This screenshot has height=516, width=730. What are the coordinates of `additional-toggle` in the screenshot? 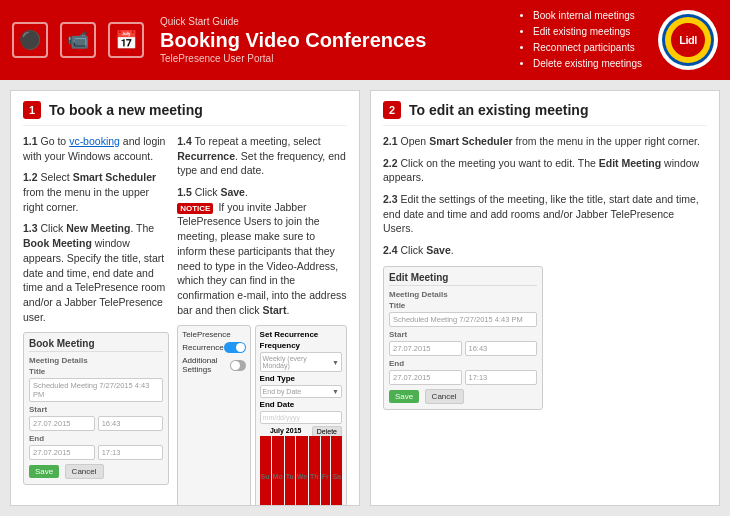 It's located at (238, 366).